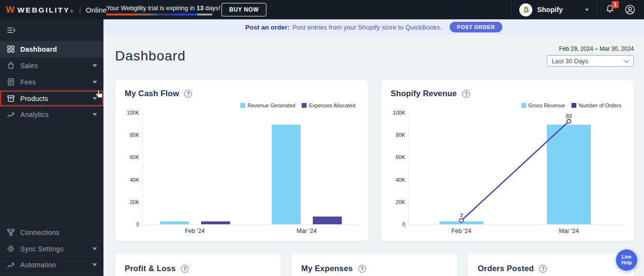 The image size is (644, 276). I want to click on automation-trend-icon, so click(11, 265).